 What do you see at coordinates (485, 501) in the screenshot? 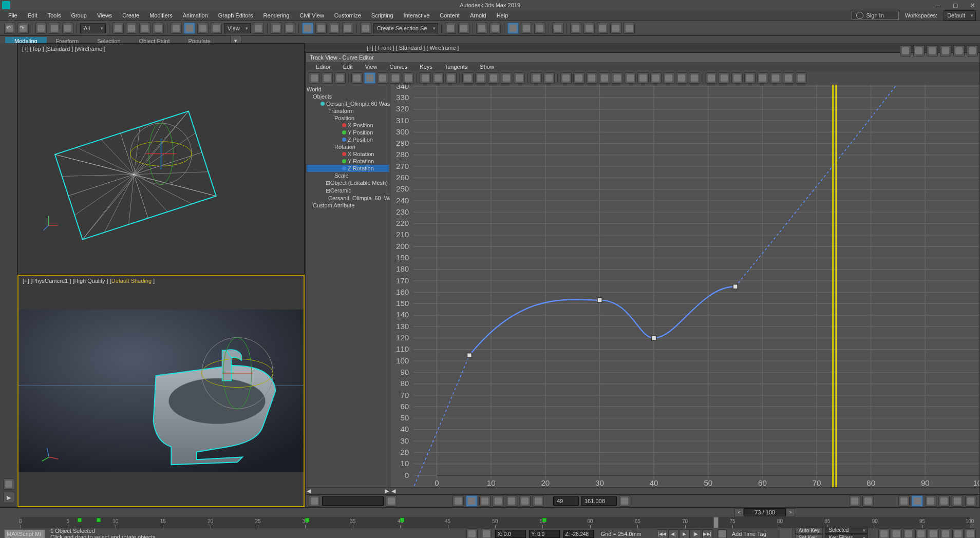
I see `tv-show-anim-button` at bounding box center [485, 501].